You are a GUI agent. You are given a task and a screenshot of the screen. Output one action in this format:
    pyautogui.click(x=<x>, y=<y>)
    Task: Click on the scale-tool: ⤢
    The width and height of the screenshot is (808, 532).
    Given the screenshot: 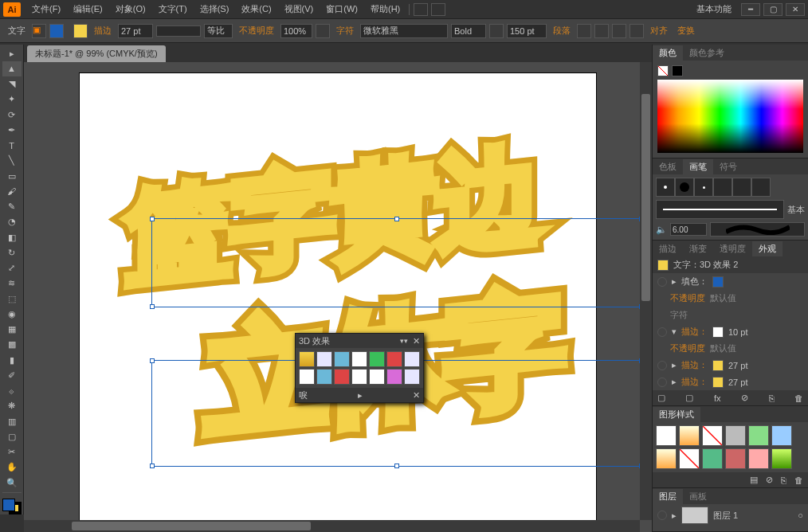 What is the action you would take?
    pyautogui.click(x=12, y=268)
    